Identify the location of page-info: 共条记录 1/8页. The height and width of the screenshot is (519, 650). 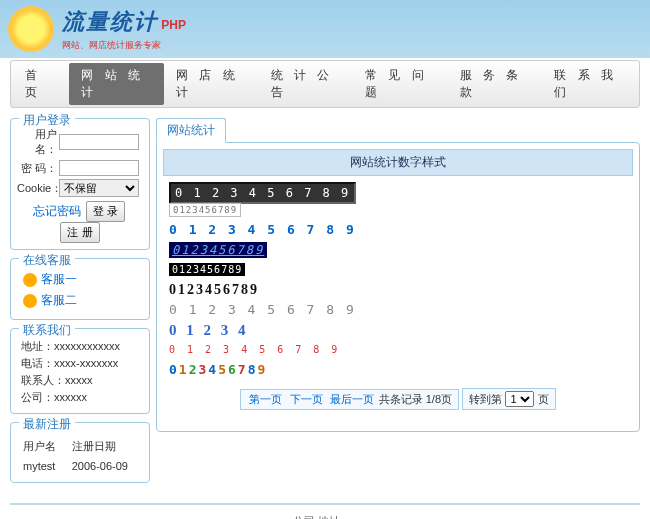
(416, 399).